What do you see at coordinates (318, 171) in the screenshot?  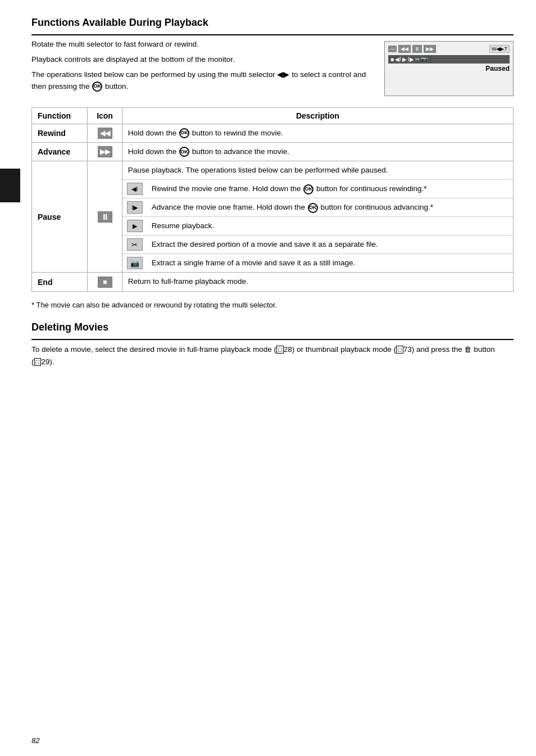 I see `pause-header-desc: Pause playback. The operations listed be…` at bounding box center [318, 171].